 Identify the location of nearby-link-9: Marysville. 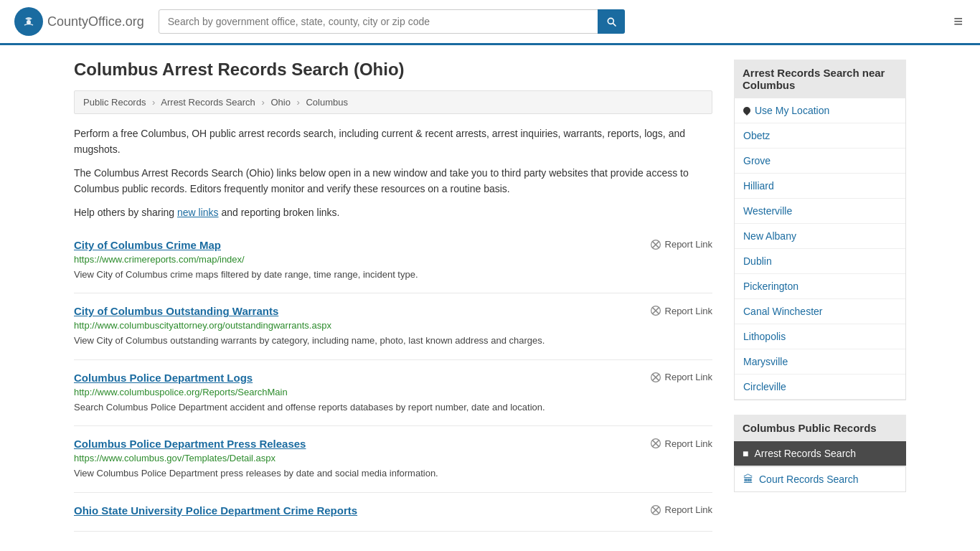
(820, 362).